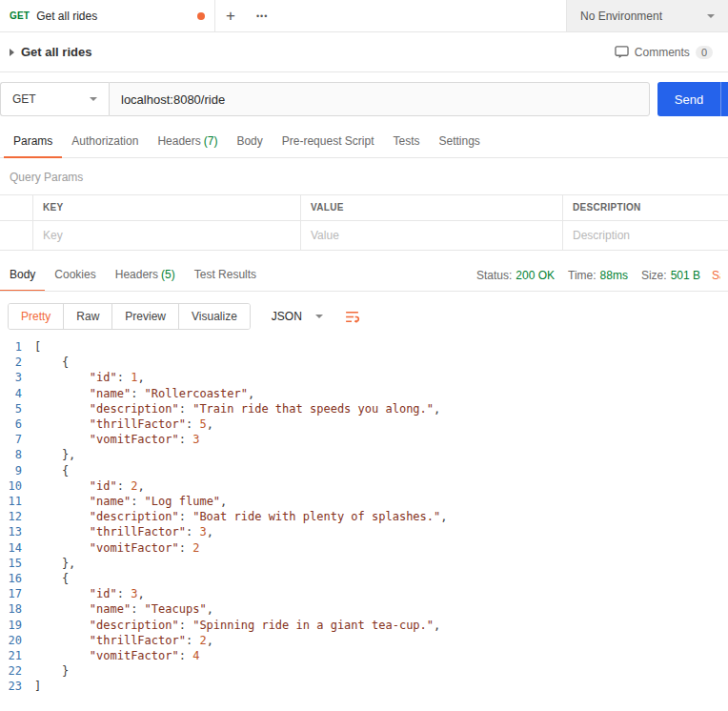  I want to click on response-tab-cookies: Cookies, so click(74, 276).